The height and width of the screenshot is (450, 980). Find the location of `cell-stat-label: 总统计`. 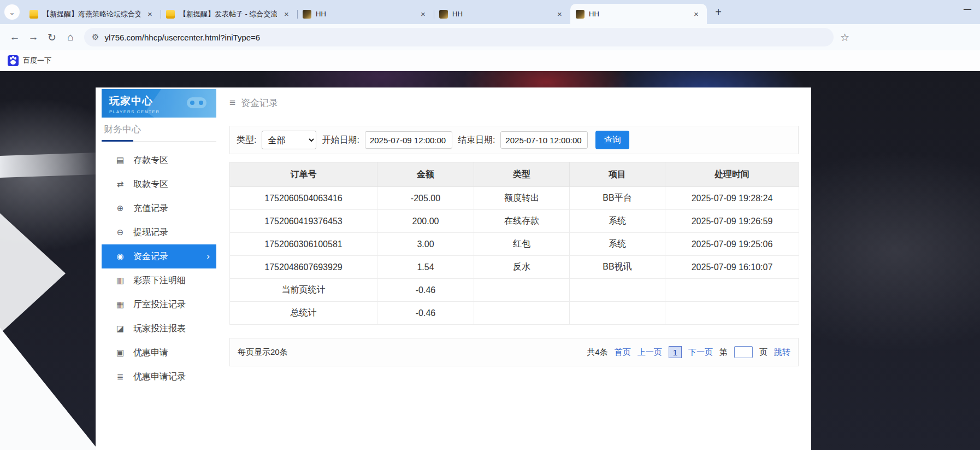

cell-stat-label: 总统计 is located at coordinates (304, 313).